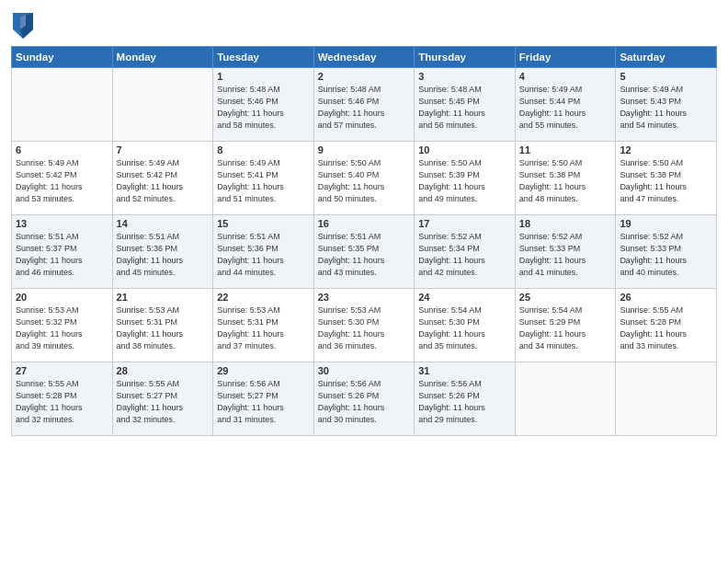 This screenshot has height=563, width=728. I want to click on weekday-header-tuesday: Tuesday, so click(264, 57).